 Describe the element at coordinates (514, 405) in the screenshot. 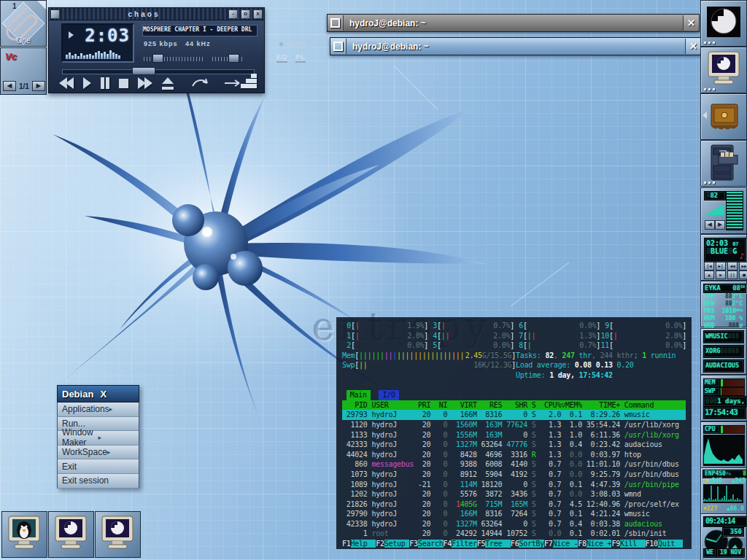

I see `htop-header-row: PID USER PRI NI VIRT RES SHR S CPU%▽MEM%…` at that location.